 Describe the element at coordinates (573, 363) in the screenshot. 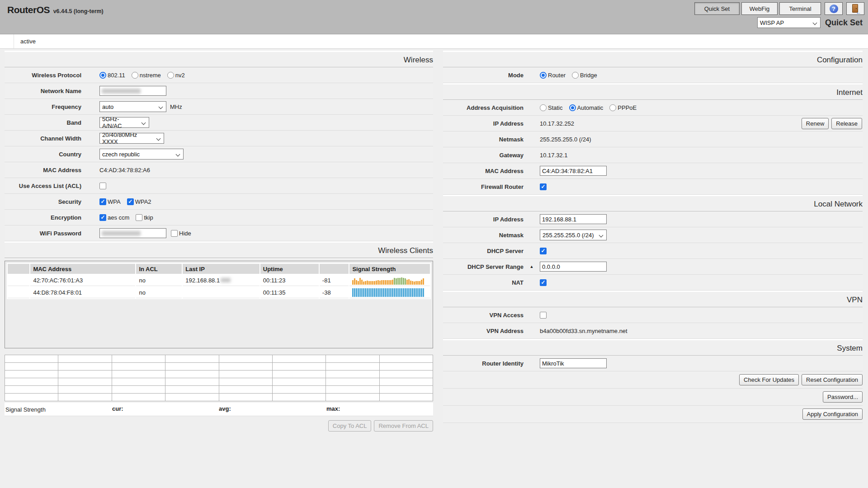

I see `router-identity-input` at that location.